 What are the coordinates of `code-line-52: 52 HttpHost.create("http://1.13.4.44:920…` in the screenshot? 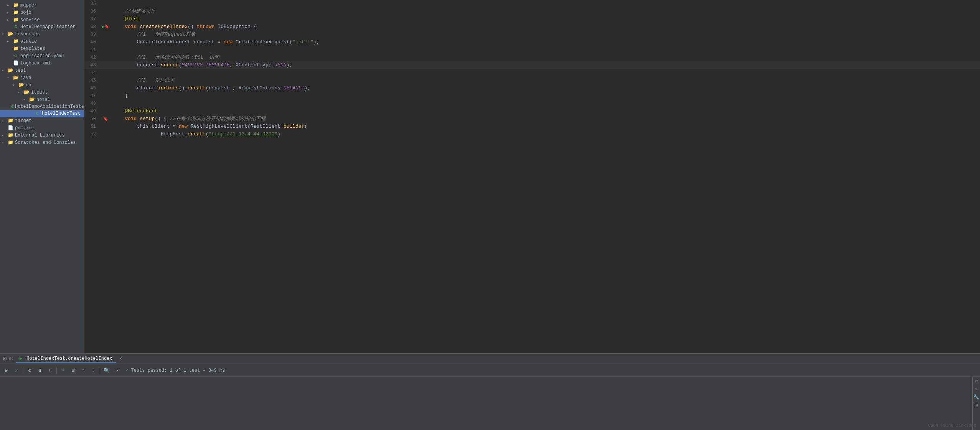 It's located at (532, 134).